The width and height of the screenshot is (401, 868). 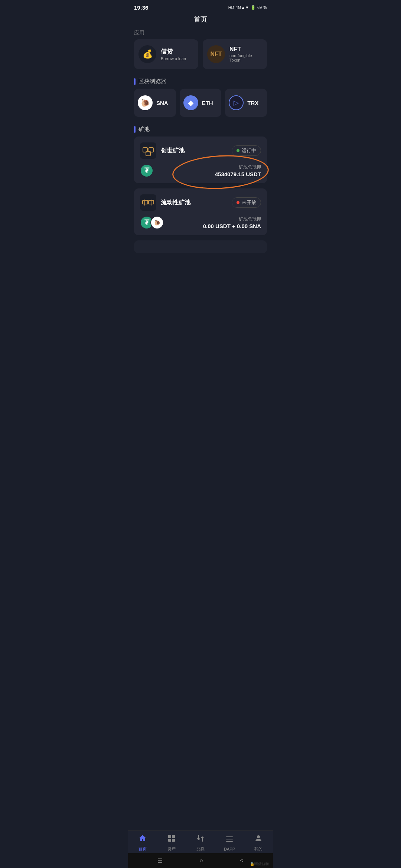 I want to click on blockchain-cards-row: 🐌 SNA ◆ ETH ▷ TRX, so click(x=200, y=106).